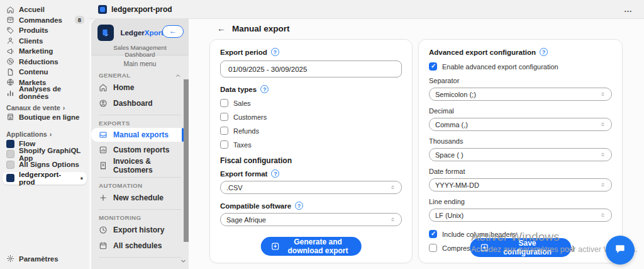 This screenshot has width=644, height=269. I want to click on sidebar-item-all-signs: All Signs Options, so click(45, 165).